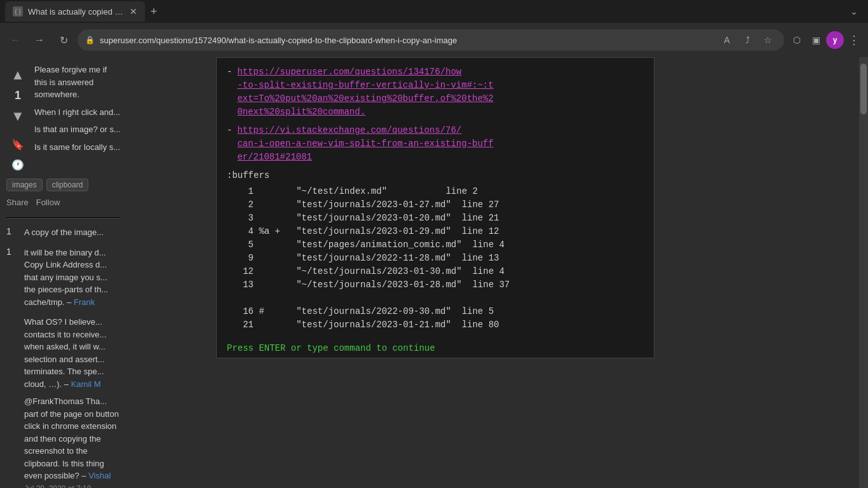  Describe the element at coordinates (154, 11) in the screenshot. I see `new-tab-button: +` at that location.